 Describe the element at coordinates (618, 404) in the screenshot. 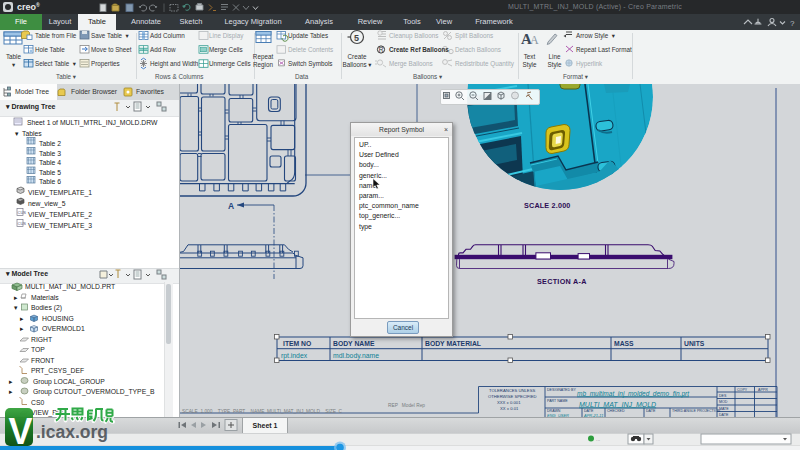

I see `svg-text: MULTI_MAT_INJ_MOLD` at that location.